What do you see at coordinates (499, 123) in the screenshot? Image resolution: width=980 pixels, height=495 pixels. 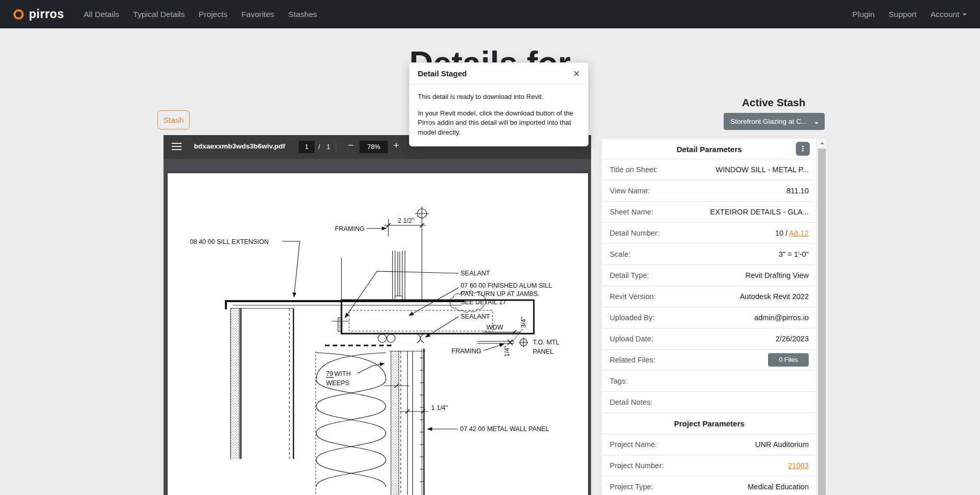 I see `modal-paragraph-2: In your Revit model, click the download …` at bounding box center [499, 123].